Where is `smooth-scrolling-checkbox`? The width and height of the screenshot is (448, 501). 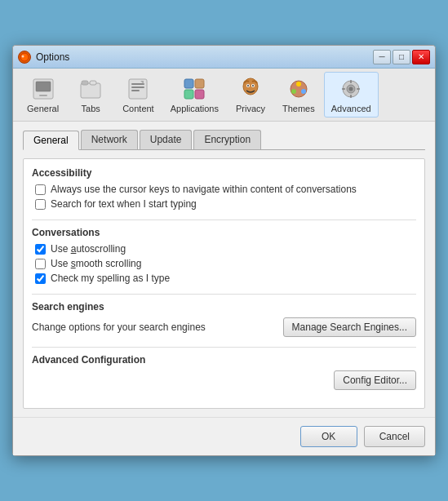
smooth-scrolling-checkbox is located at coordinates (41, 264).